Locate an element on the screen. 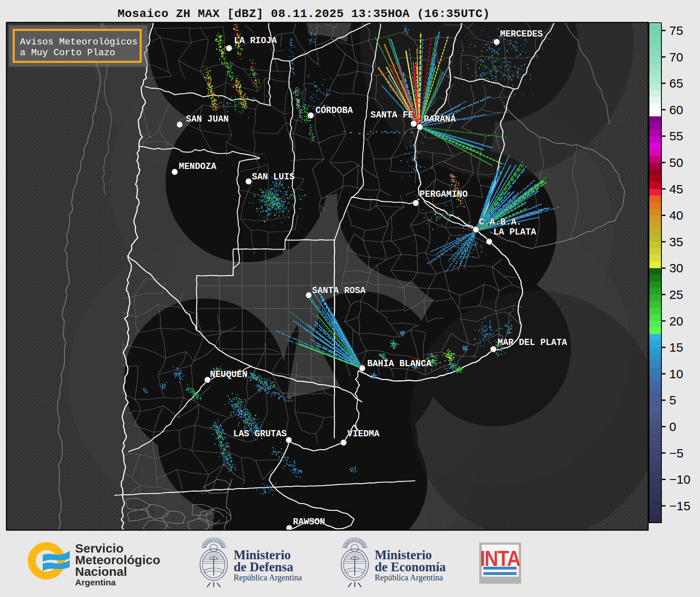  svg-text: Nacional is located at coordinates (101, 571).